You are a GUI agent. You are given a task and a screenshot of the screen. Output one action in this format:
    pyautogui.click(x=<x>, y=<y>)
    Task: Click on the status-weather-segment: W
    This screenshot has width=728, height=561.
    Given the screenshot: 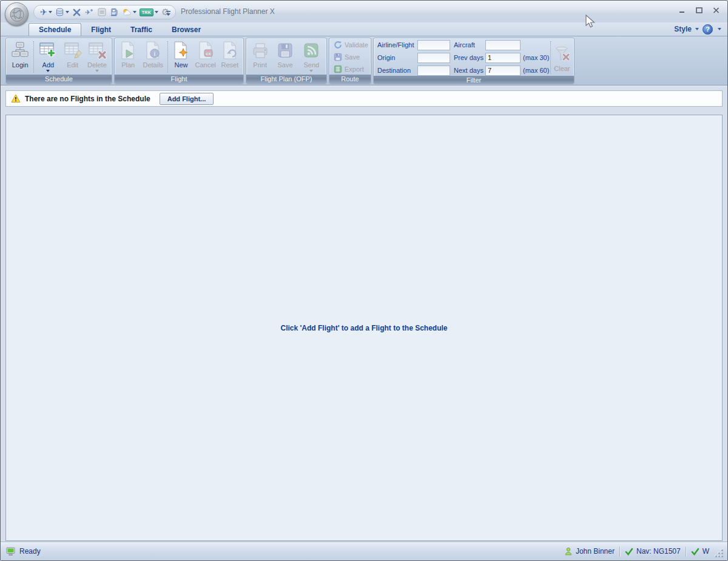 What is the action you would take?
    pyautogui.click(x=700, y=551)
    